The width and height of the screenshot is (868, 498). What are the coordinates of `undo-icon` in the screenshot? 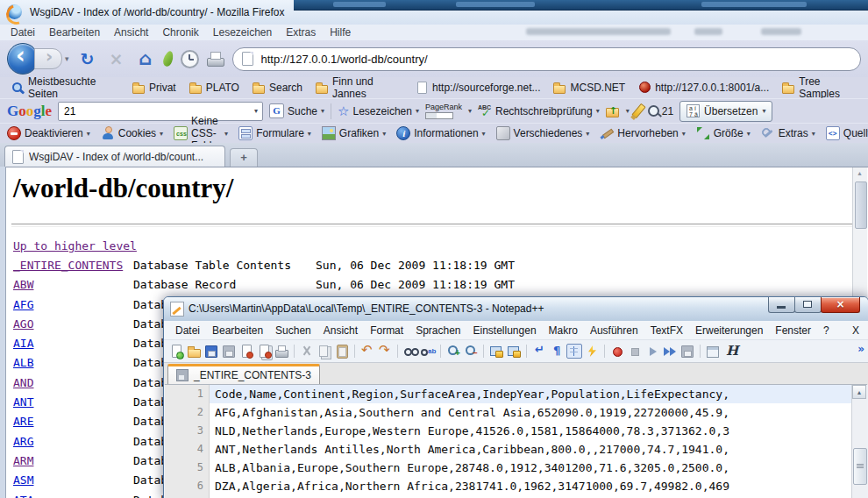 It's located at (367, 351).